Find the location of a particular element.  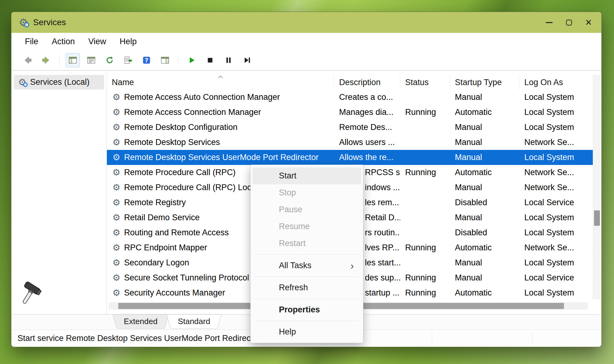

table-row: ⚙Remote Desktop Services UserMode Port R… is located at coordinates (350, 157).